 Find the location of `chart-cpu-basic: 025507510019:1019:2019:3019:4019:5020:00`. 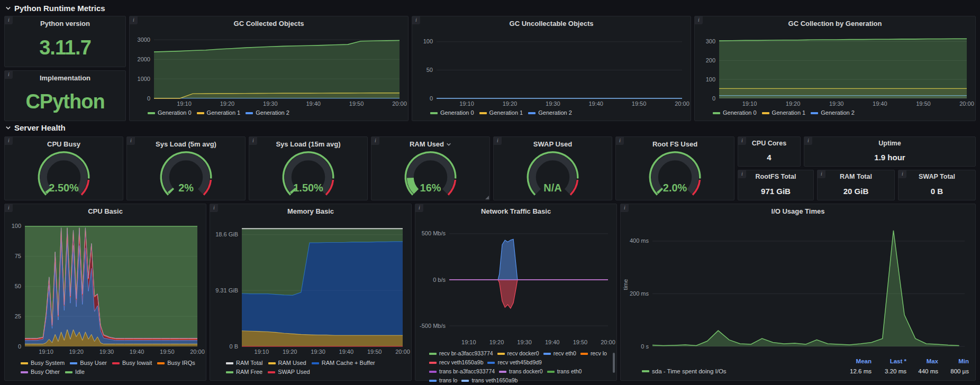

chart-cpu-basic: 025507510019:1019:2019:3019:4019:5020:00 is located at coordinates (105, 287).